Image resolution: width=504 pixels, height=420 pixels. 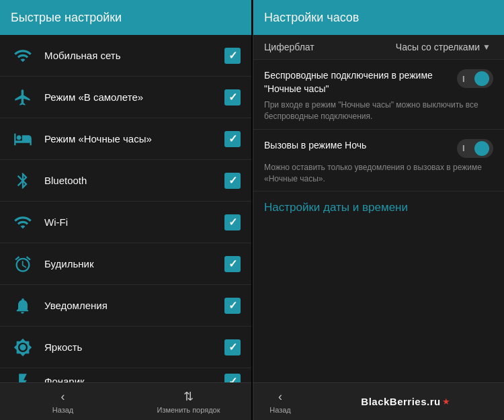 What do you see at coordinates (126, 97) in the screenshot?
I see `menu-item-airplane: Режим «В самолете» ✓` at bounding box center [126, 97].